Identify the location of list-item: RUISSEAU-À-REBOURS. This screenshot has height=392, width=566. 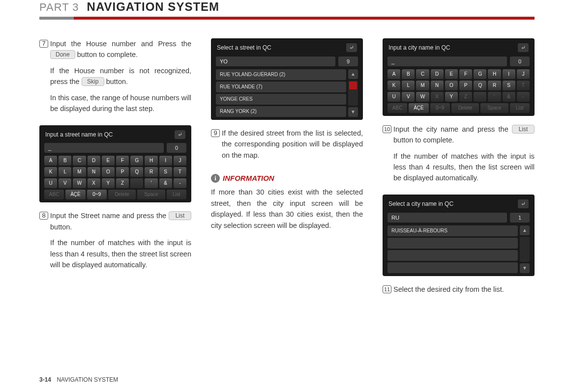
(452, 231).